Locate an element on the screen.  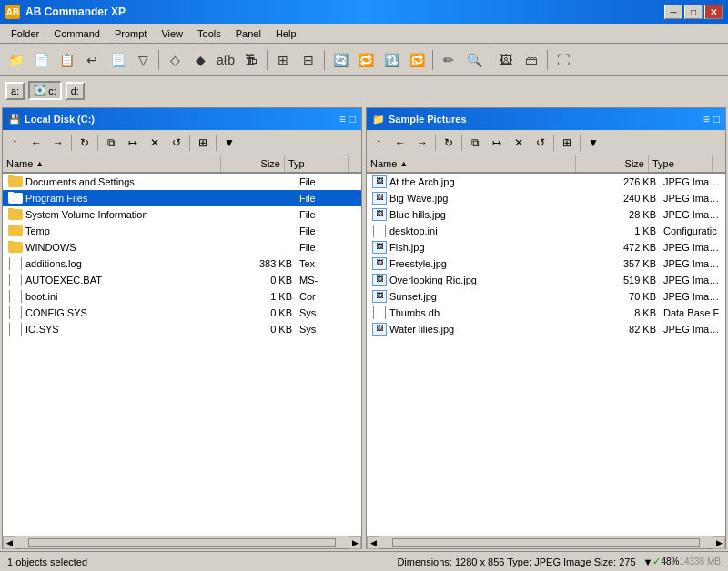
scroll-down-btn: ▼ is located at coordinates (648, 562).